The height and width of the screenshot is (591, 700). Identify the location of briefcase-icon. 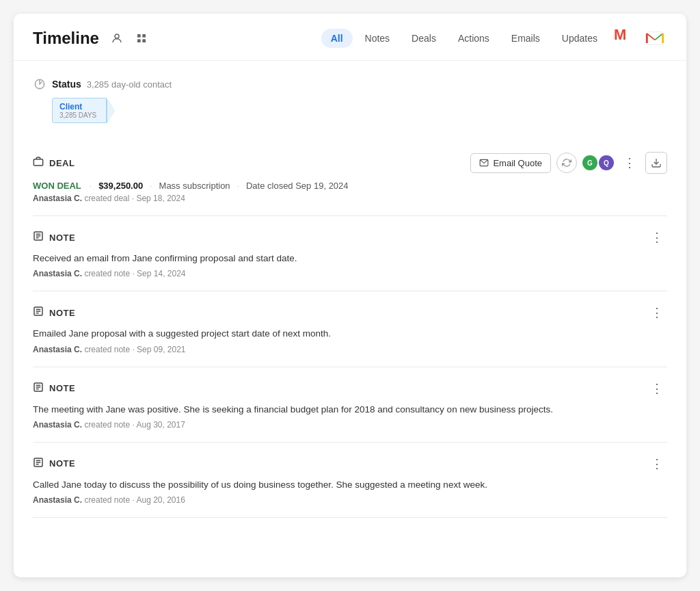
(38, 163).